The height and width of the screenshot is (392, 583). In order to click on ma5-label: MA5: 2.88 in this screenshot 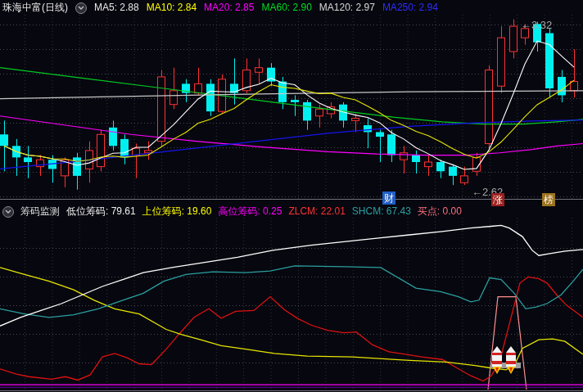, I will do `click(116, 8)`.